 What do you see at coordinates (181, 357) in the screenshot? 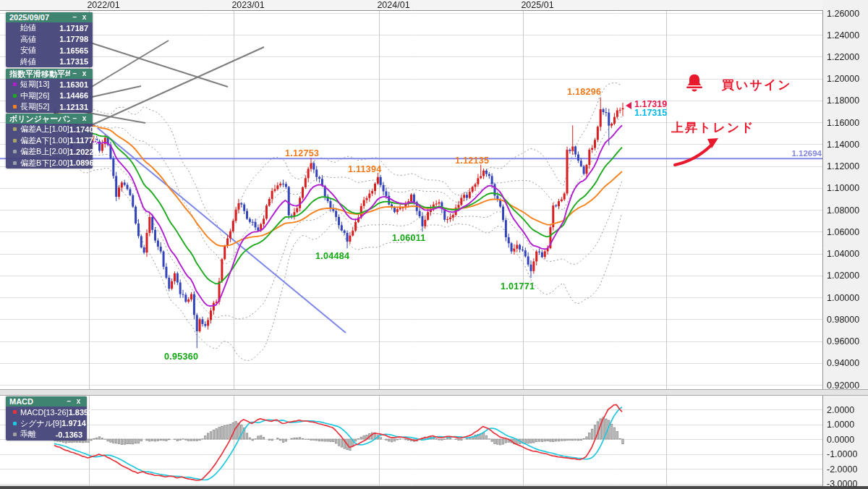
I see `swing-low-label: 0.95360` at bounding box center [181, 357].